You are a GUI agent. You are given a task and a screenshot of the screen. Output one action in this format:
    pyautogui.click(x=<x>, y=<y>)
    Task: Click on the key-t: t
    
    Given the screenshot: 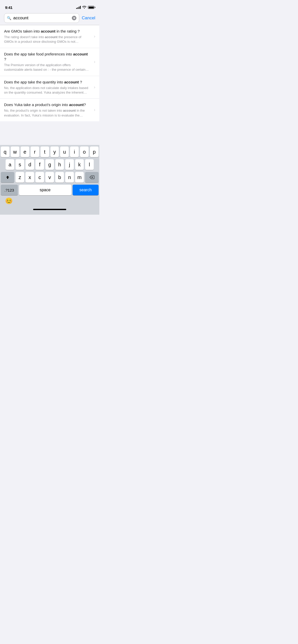 What is the action you would take?
    pyautogui.click(x=45, y=152)
    